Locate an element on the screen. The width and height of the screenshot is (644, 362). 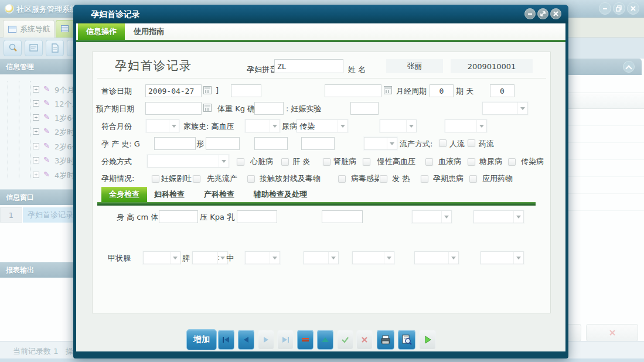
tab-user-guide: 使用指南 is located at coordinates (149, 32).